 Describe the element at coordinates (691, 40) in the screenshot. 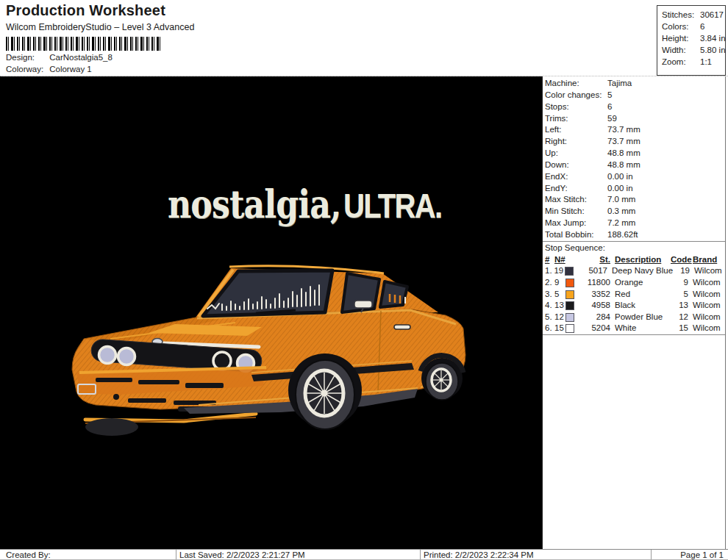

I see `summary-stats-box: Stitches:30617 Colors:6 Height:3.84 in W…` at that location.